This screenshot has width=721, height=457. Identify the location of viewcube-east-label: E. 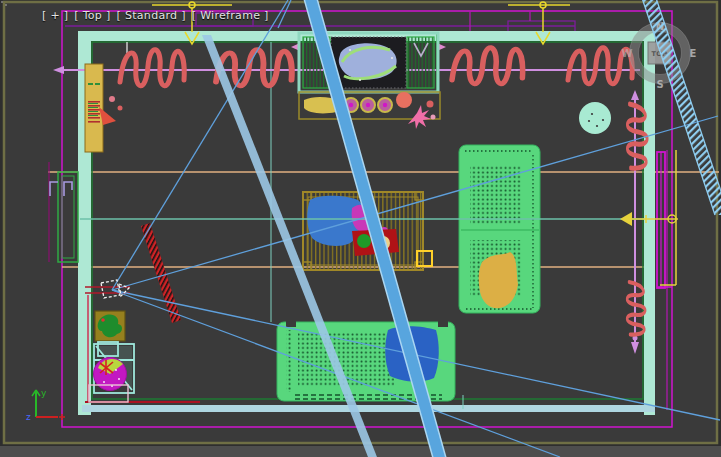
(694, 54).